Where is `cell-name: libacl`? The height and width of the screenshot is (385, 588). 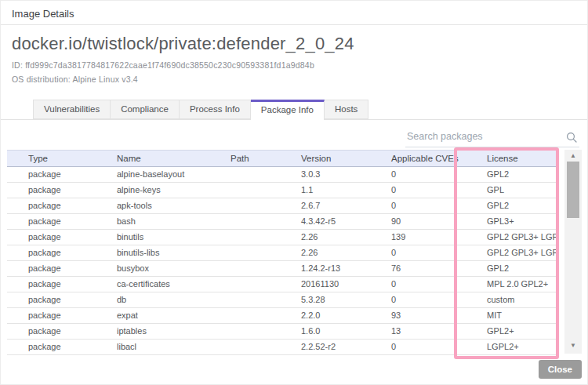 cell-name: libacl is located at coordinates (168, 347).